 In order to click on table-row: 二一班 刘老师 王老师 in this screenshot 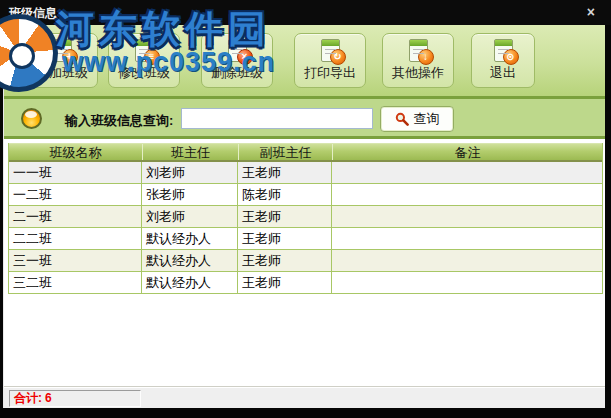, I will do `click(306, 217)`.